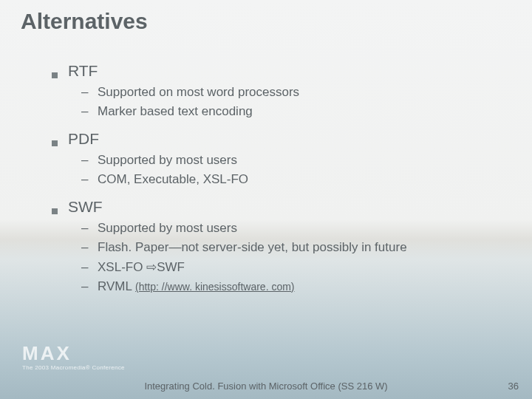 This screenshot has width=532, height=399. I want to click on sub-text: Supported on most word processors, so click(198, 92).